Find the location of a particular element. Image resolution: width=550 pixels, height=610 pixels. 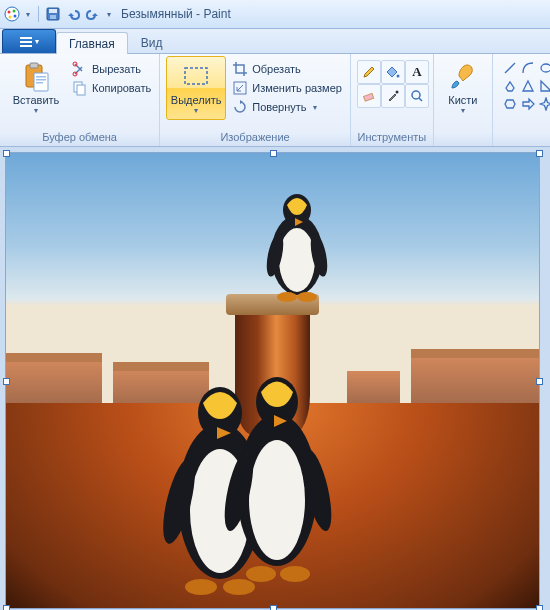

penguin-right is located at coordinates (279, 474).